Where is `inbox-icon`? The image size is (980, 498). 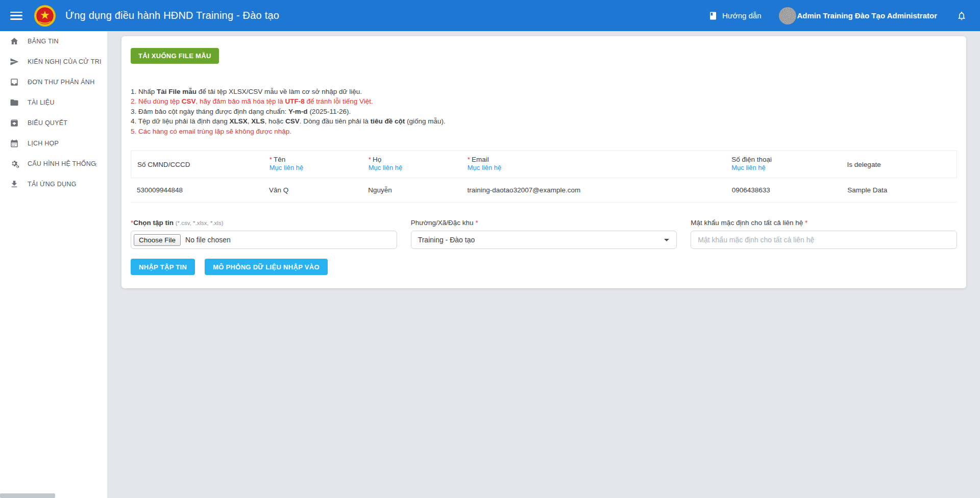 inbox-icon is located at coordinates (14, 82).